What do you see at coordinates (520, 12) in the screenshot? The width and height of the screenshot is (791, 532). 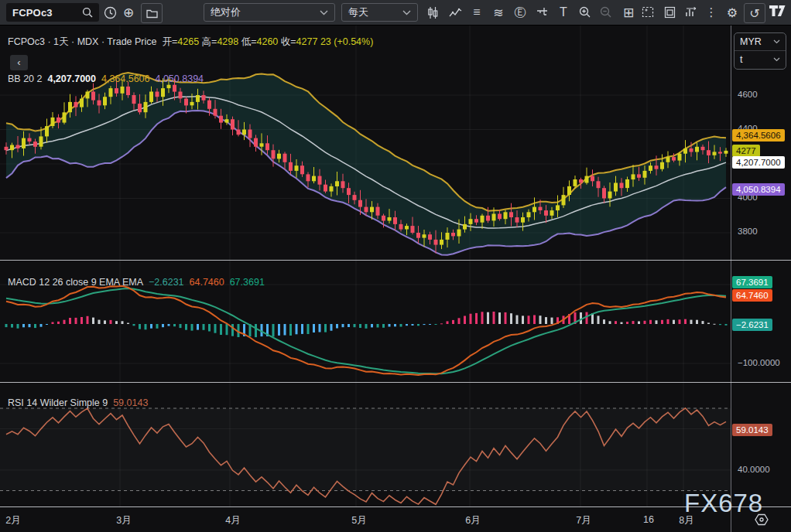 I see `events-button: Ⓔ` at bounding box center [520, 12].